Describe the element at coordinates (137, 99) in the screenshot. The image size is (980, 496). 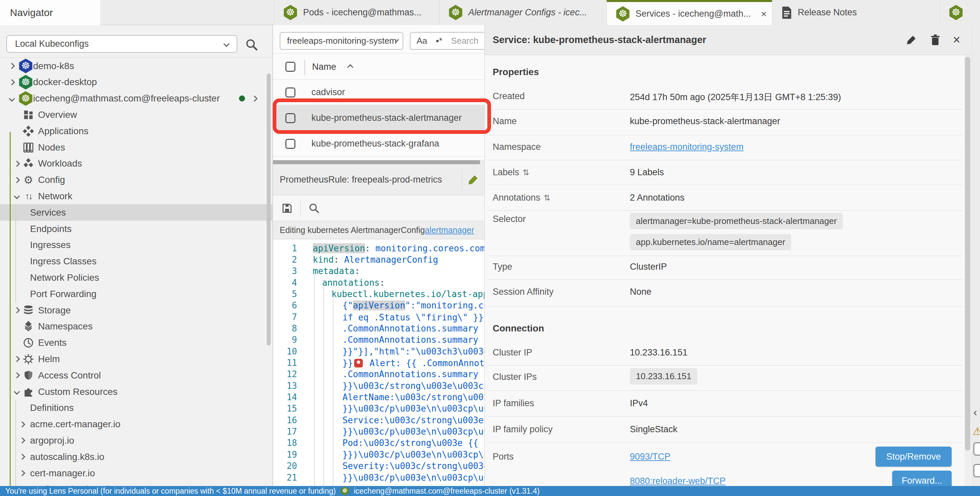
I see `sidebar-item-icecheng-mathmast-com-freeleaps-cluster: ☸icecheng@mathmast.com@freeleaps-cluster` at that location.